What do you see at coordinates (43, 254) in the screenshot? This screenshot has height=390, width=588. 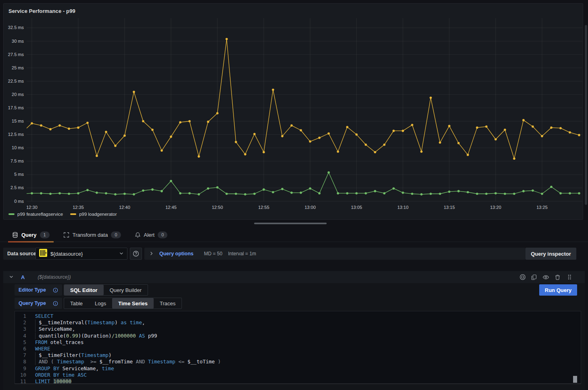 I see `clickhouse-datasource-icon` at bounding box center [43, 254].